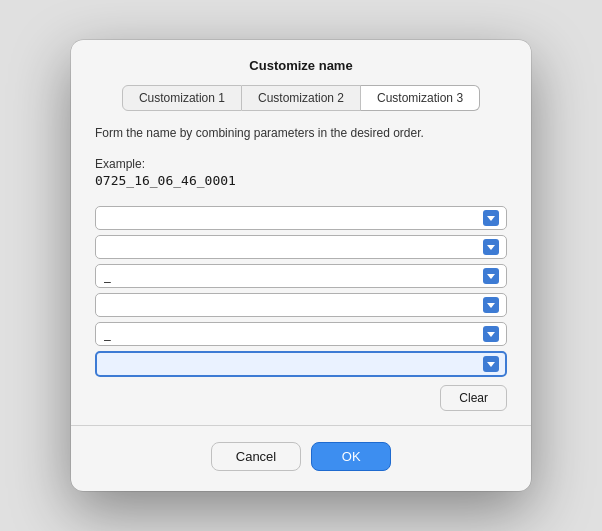 The height and width of the screenshot is (531, 602). Describe the element at coordinates (301, 247) in the screenshot. I see `dropdown-shooting-day` at that location.